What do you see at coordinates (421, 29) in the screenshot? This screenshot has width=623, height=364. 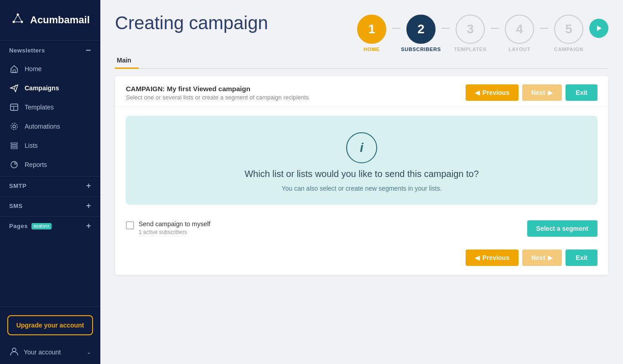 I see `step-2-circle: 2` at bounding box center [421, 29].